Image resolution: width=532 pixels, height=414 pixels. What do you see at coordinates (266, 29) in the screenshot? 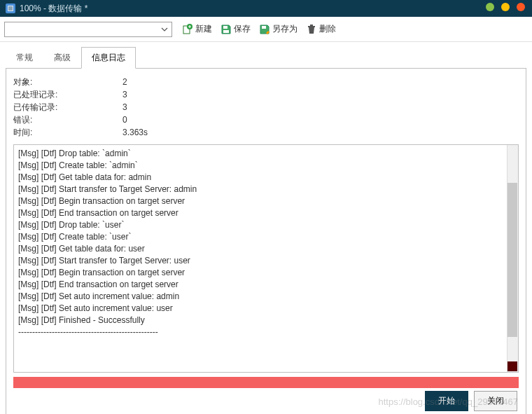
I see `toolbar: 新建 保存 另存为 删除` at bounding box center [266, 29].